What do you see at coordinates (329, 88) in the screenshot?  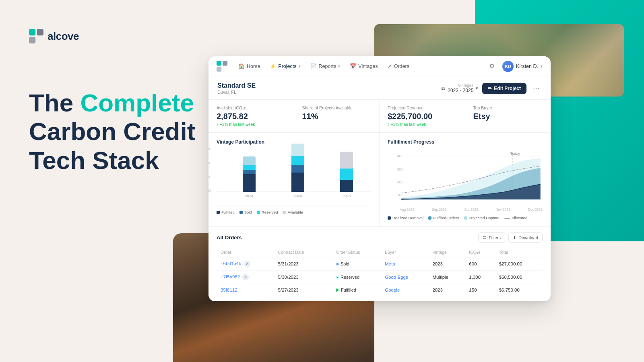 I see `project-title-area: Standard SE Duval, FL` at bounding box center [329, 88].